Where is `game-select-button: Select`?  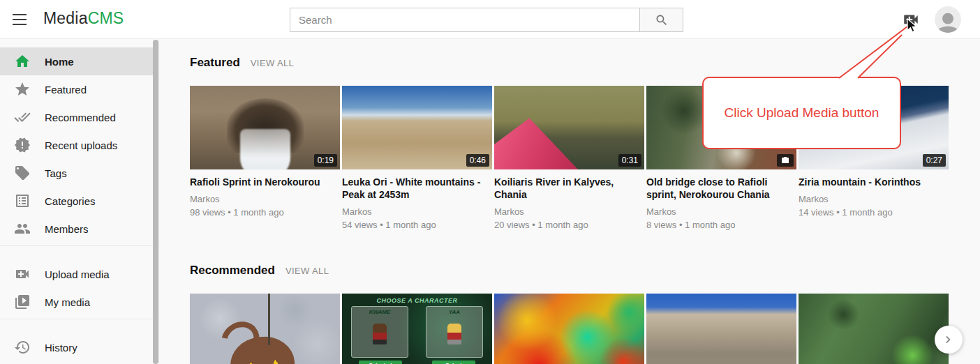
game-select-button: Select is located at coordinates (454, 363).